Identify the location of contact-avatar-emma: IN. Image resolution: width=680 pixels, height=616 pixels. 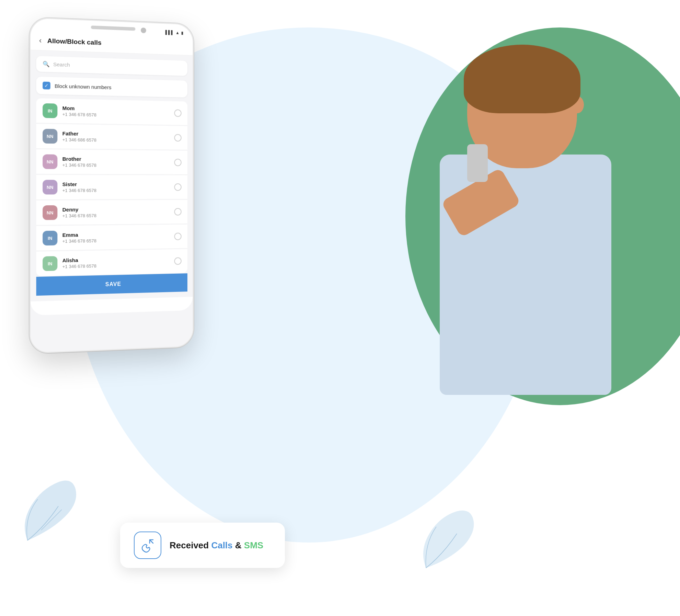
(50, 238).